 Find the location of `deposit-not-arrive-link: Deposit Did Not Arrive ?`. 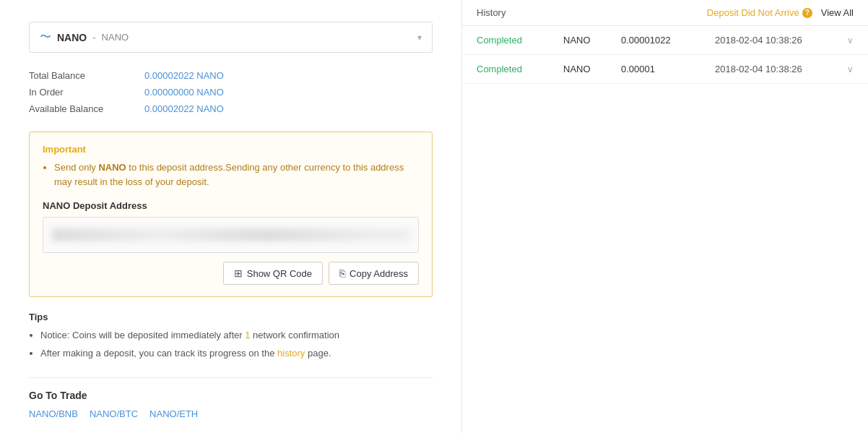

deposit-not-arrive-link: Deposit Did Not Arrive ? is located at coordinates (760, 13).